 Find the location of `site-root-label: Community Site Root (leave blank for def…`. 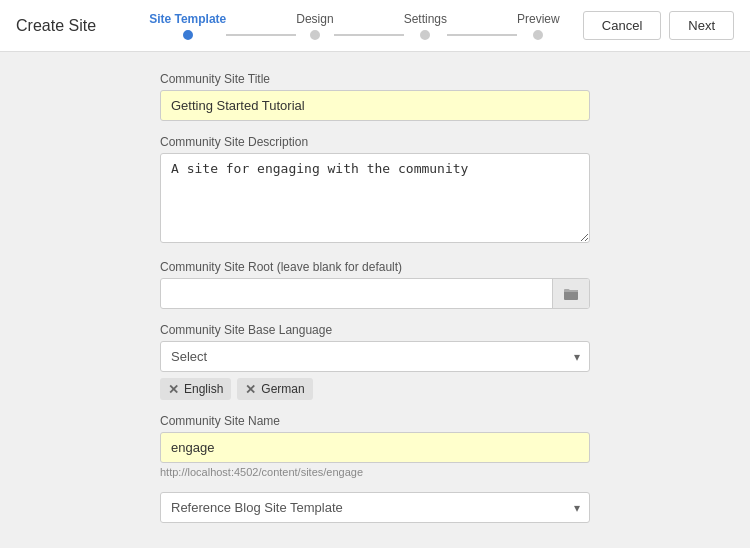

site-root-label: Community Site Root (leave blank for def… is located at coordinates (375, 267).